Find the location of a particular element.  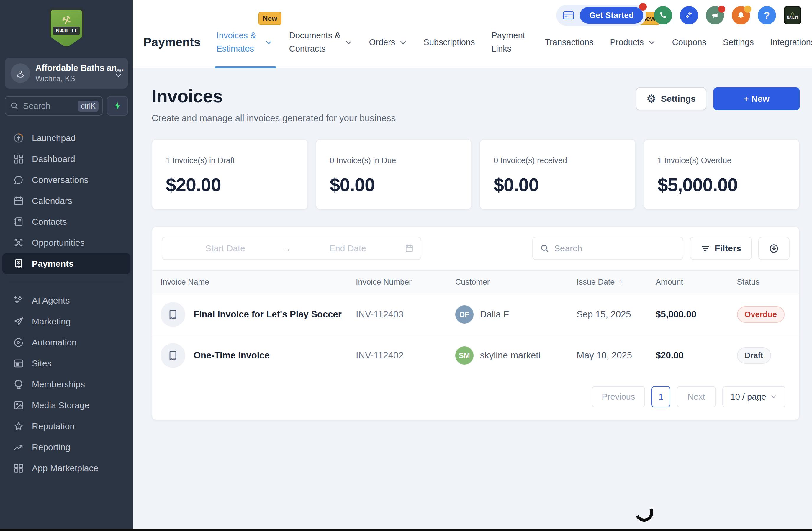

sidebar-item-label: Media Storage is located at coordinates (61, 405).